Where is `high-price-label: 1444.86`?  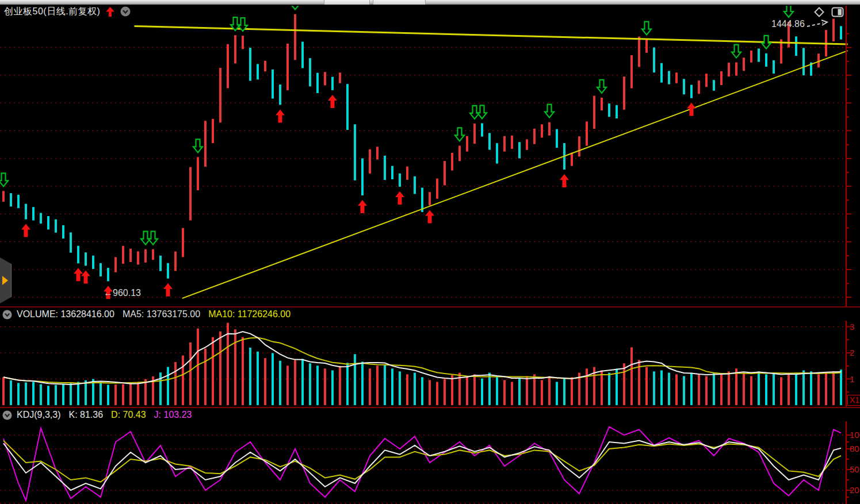
high-price-label: 1444.86 is located at coordinates (800, 24).